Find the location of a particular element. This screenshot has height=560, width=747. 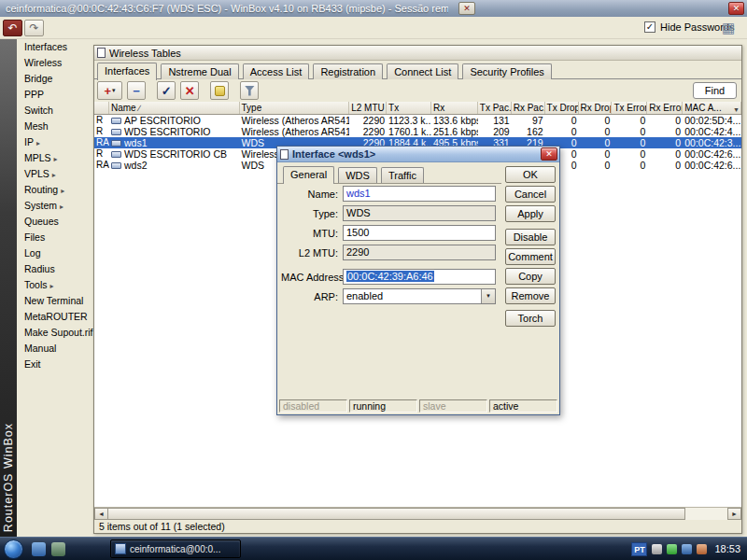

sidebar-item-mpls: MPLS▸ is located at coordinates (55, 159).